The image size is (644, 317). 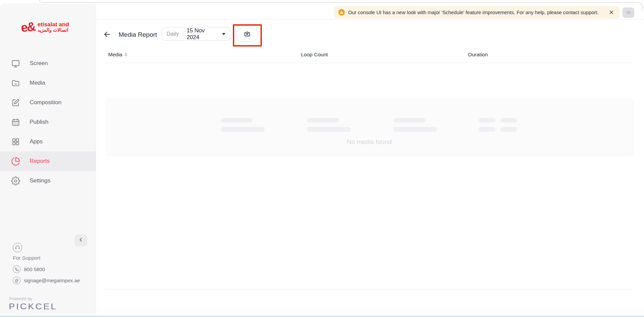 I want to click on sort-icon, so click(x=126, y=55).